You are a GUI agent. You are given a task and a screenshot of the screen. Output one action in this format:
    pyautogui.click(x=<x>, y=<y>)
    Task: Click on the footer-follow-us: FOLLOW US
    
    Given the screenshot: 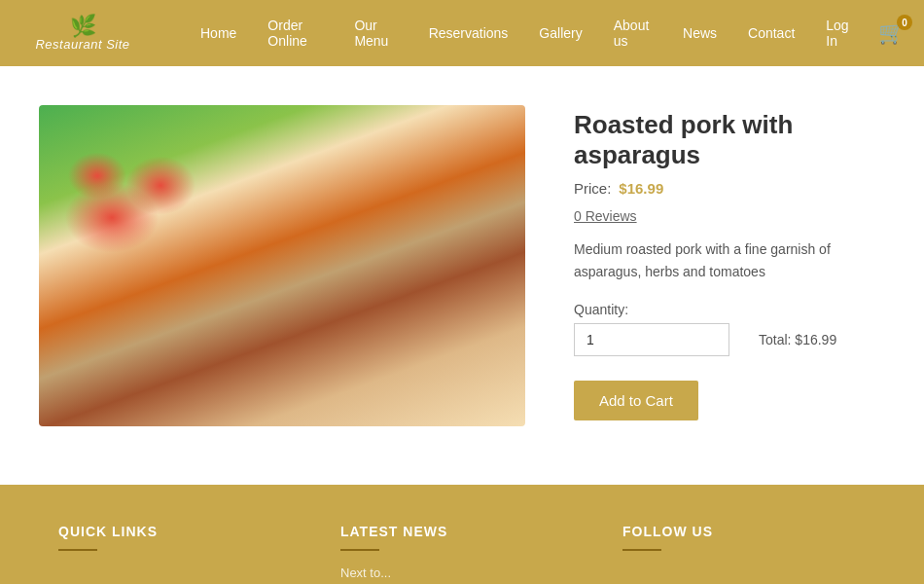 What is the action you would take?
    pyautogui.click(x=744, y=554)
    